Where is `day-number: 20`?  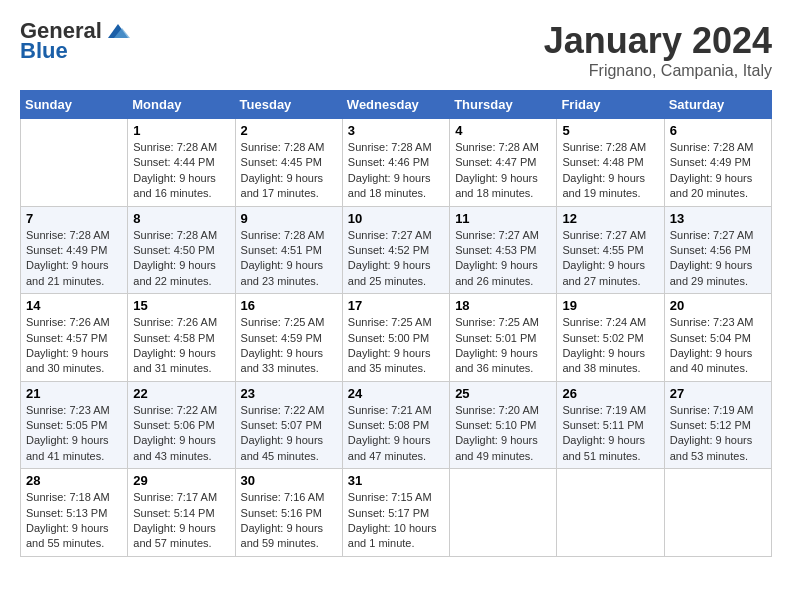 day-number: 20 is located at coordinates (718, 306).